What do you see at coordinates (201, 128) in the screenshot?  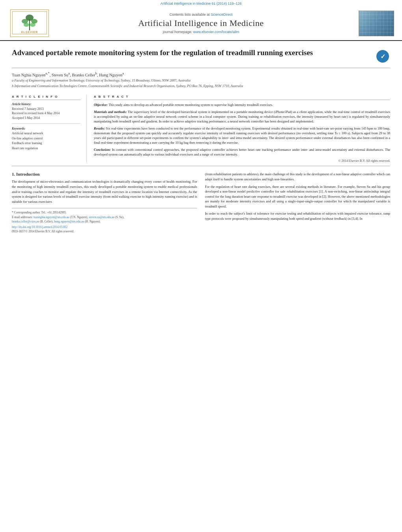 I see `article-info-abstract-section: A R T I C L E I N F O Article history: R…` at bounding box center [201, 128].